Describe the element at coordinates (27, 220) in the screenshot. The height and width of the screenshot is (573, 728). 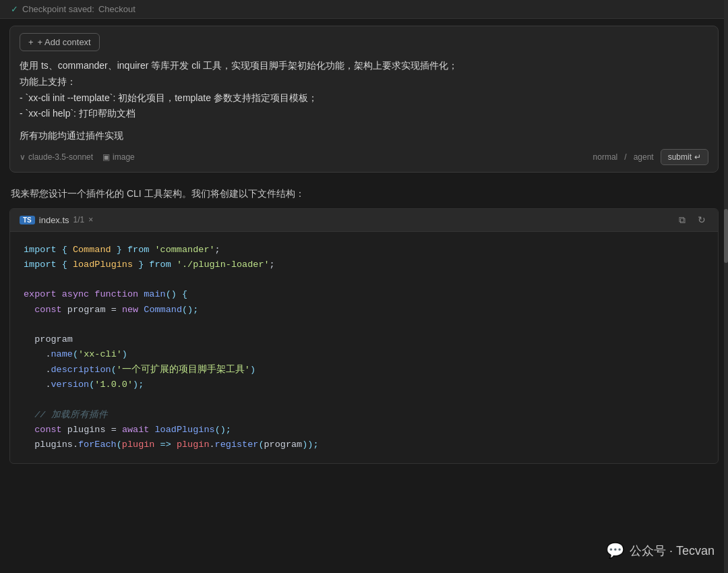
I see `ts-badge: TS` at that location.